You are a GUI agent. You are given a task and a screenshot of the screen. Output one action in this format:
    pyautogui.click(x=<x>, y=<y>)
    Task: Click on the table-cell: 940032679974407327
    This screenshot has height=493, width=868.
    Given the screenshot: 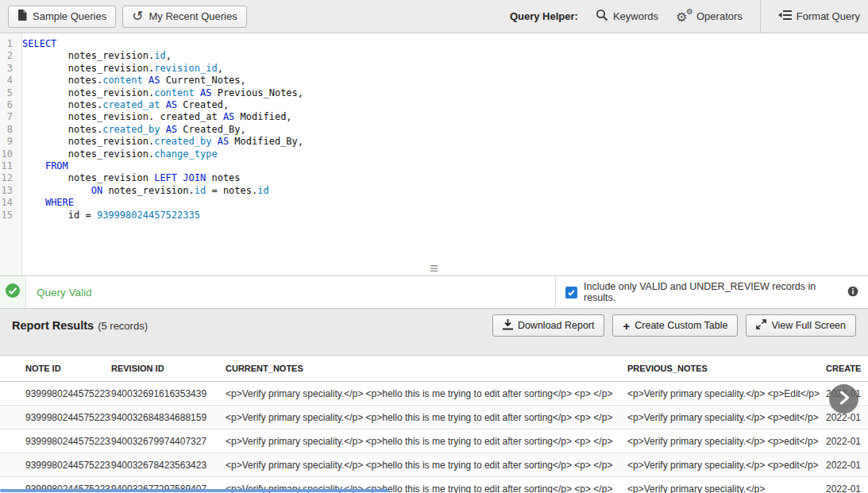 What is the action you would take?
    pyautogui.click(x=168, y=441)
    